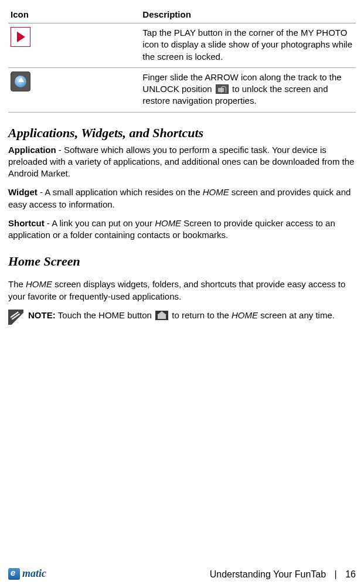  Describe the element at coordinates (17, 284) in the screenshot. I see `text-pre: The` at that location.